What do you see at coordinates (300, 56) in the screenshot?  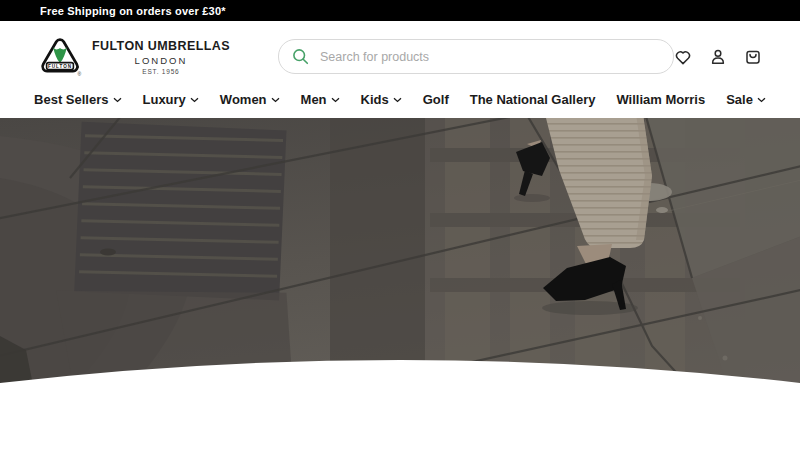 I see `search-icon` at bounding box center [300, 56].